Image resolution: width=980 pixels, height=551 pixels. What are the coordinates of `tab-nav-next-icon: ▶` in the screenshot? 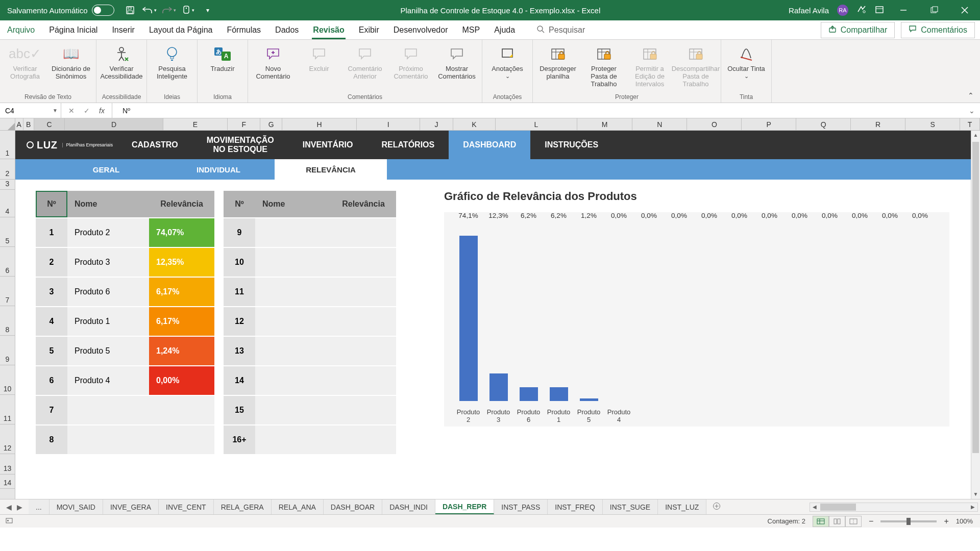 It's located at (19, 507).